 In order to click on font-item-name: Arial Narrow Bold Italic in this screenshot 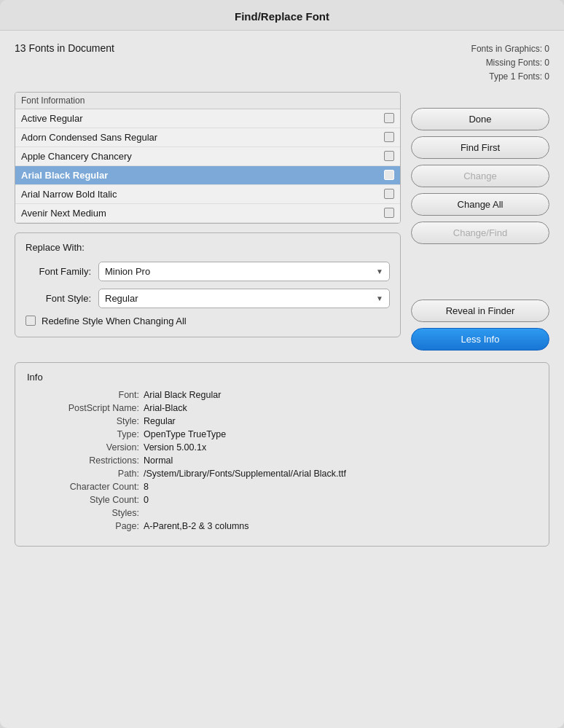, I will do `click(203, 194)`.